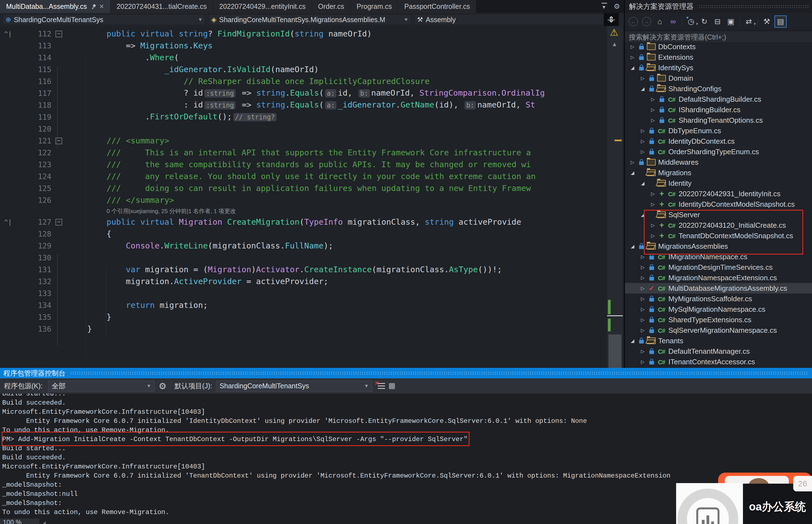 The width and height of the screenshot is (812, 524). I want to click on code-text: ? id:string => string.Equals(a:id, b:nam…, so click(336, 93).